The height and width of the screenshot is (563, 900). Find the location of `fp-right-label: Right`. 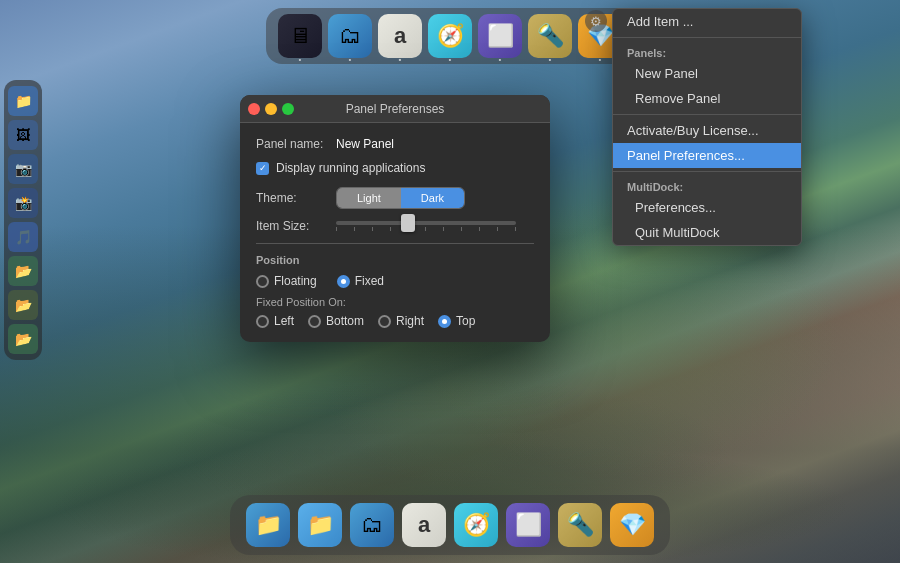

fp-right-label: Right is located at coordinates (410, 321).